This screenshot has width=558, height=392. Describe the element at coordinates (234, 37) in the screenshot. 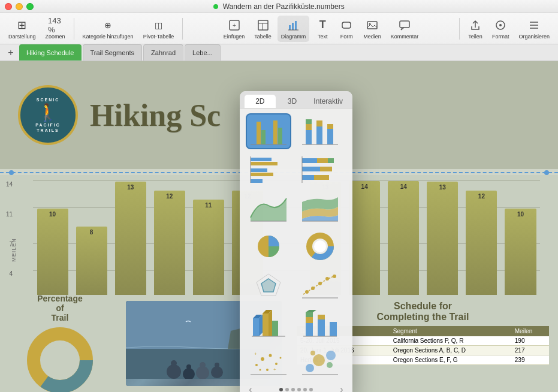

I see `einfuegen-label: Einfügen` at that location.